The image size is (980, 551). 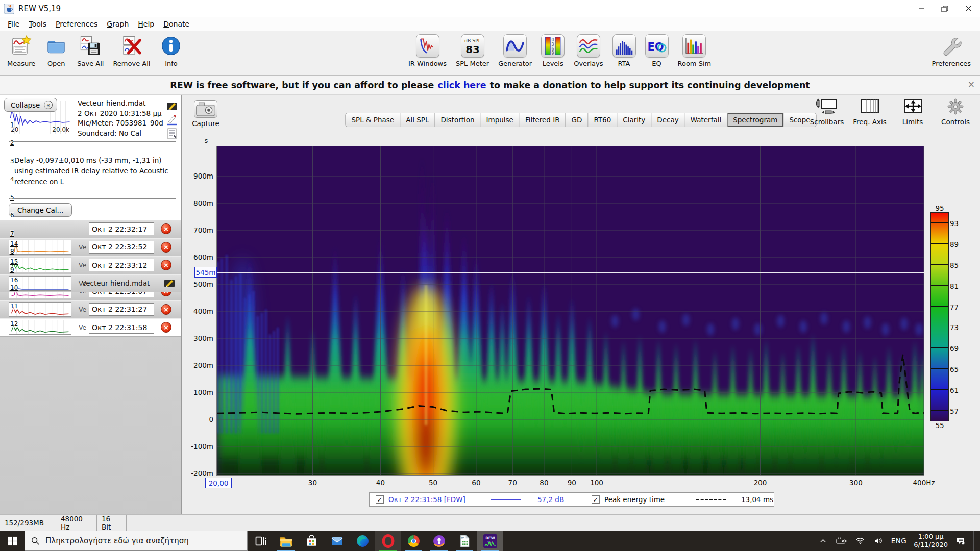 What do you see at coordinates (77, 24) in the screenshot?
I see `menu-preferences: Preferences` at bounding box center [77, 24].